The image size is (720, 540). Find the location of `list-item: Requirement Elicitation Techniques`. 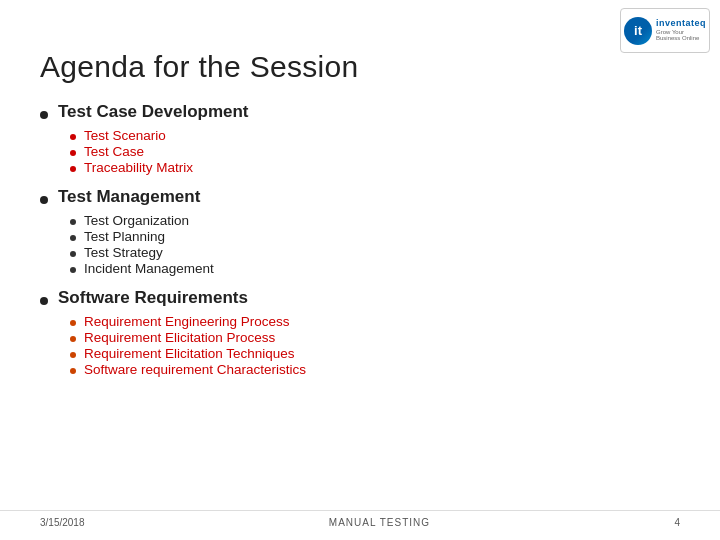

list-item: Requirement Elicitation Techniques is located at coordinates (375, 354).